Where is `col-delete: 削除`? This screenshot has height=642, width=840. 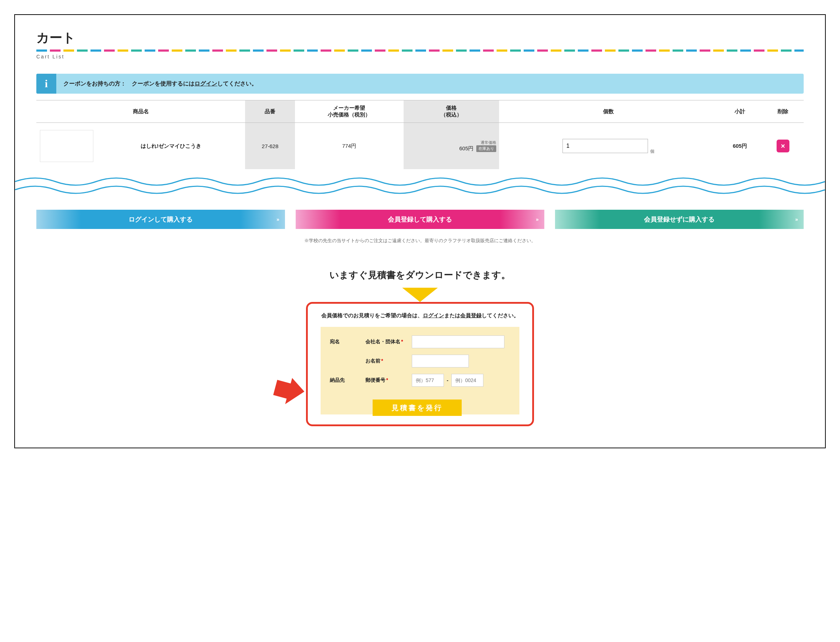 col-delete: 削除 is located at coordinates (783, 112).